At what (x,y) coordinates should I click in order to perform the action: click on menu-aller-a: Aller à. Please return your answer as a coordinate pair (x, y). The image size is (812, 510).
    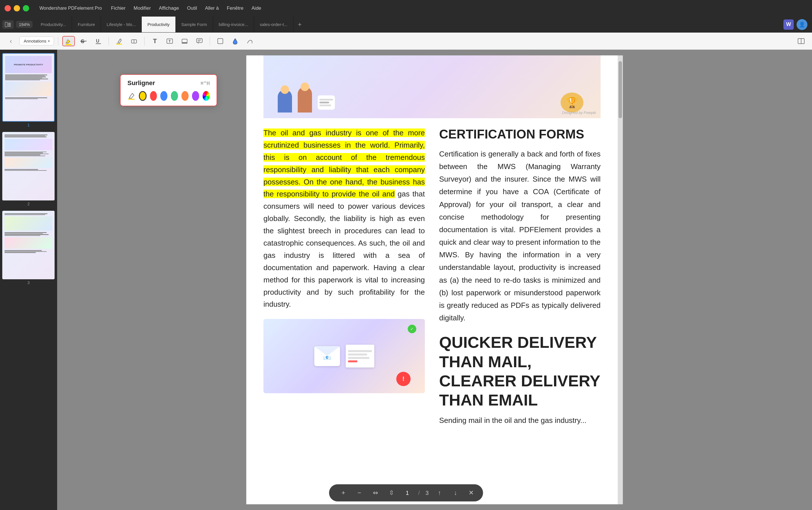
    Looking at the image, I should click on (212, 8).